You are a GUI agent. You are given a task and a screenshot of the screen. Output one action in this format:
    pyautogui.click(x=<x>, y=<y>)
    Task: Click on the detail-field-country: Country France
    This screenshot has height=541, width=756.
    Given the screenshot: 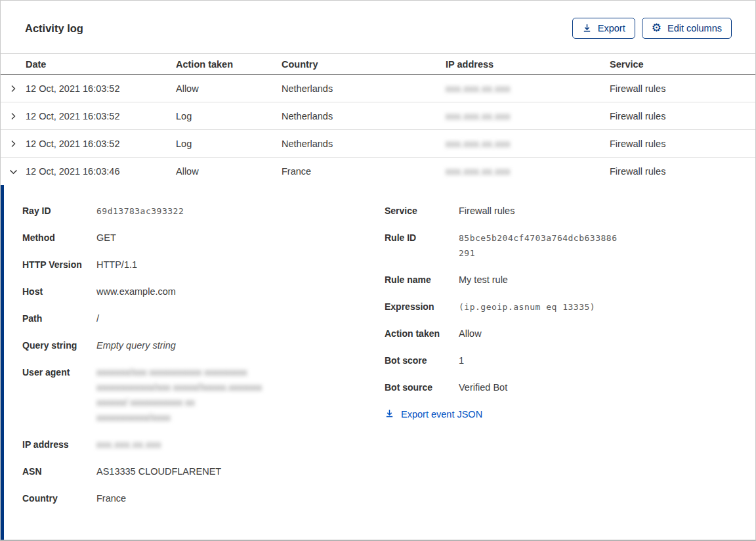 What is the action you would take?
    pyautogui.click(x=190, y=499)
    